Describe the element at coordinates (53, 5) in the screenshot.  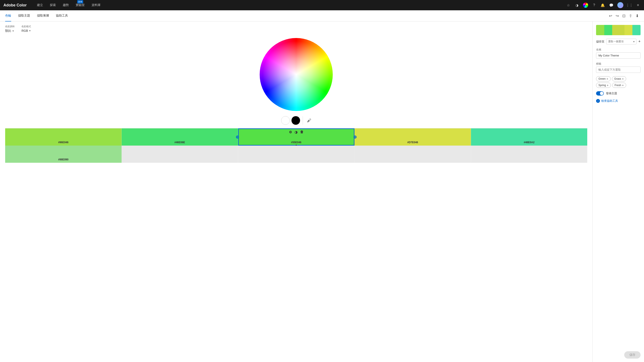
I see `nav-explore: 探索` at that location.